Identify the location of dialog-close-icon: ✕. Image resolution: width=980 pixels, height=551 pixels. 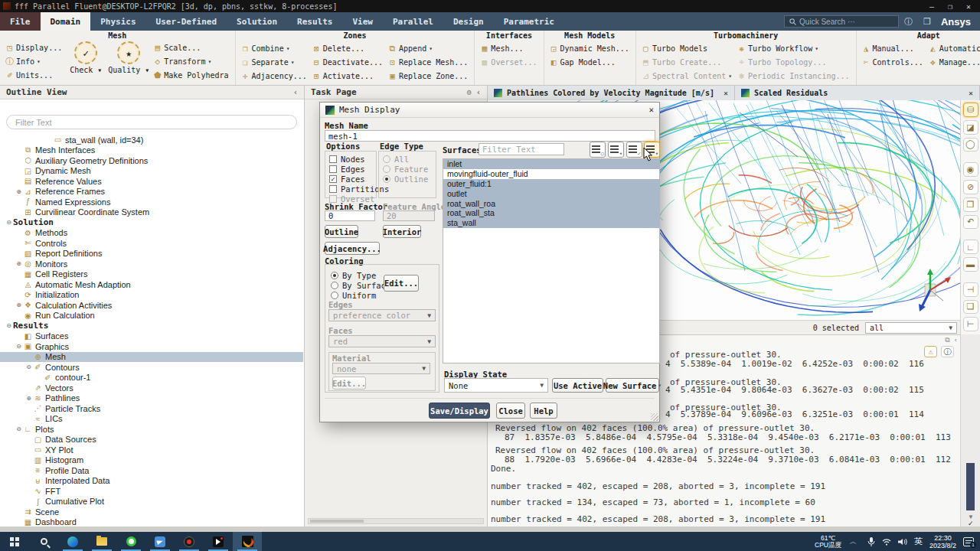
(651, 110).